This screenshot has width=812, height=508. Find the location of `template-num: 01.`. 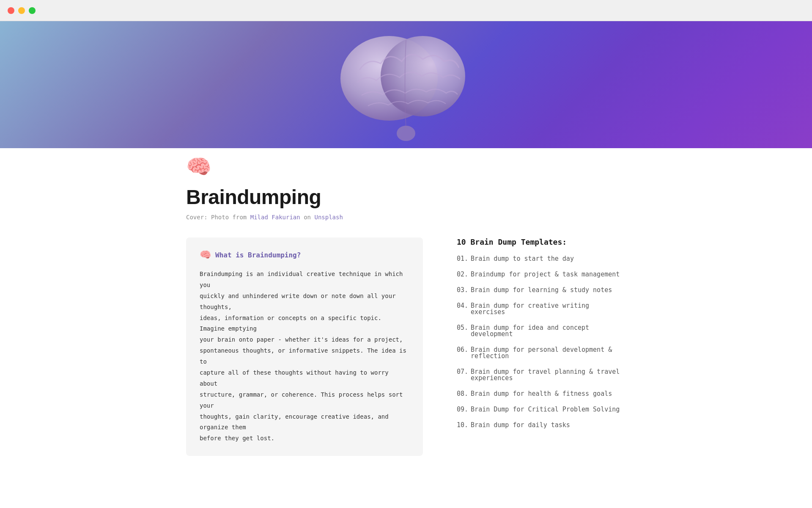

template-num: 01. is located at coordinates (463, 259).